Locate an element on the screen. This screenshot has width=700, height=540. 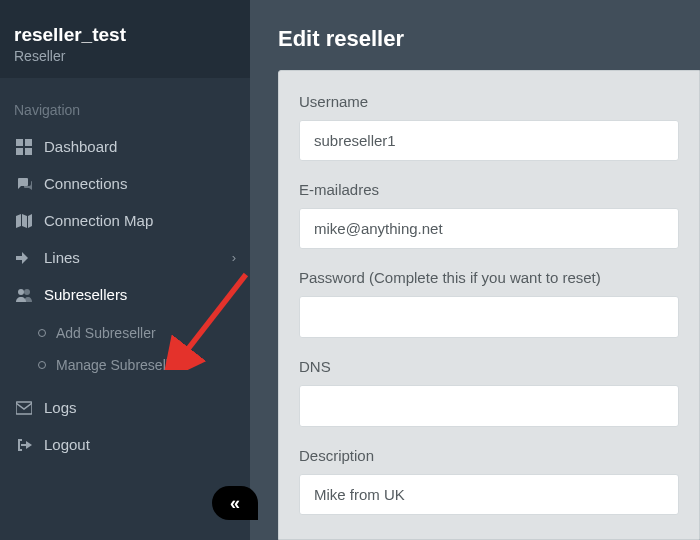
description-label: Description is located at coordinates (489, 456).